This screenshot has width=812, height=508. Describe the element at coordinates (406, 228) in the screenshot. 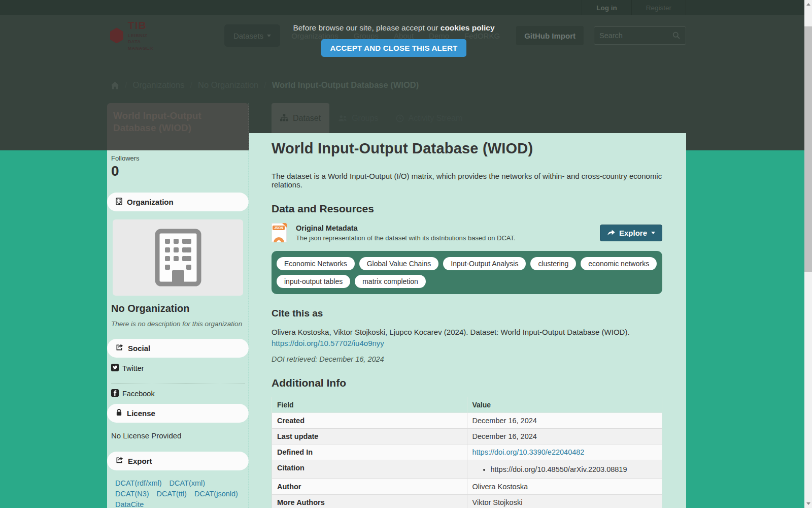

I see `resource-name-link: Original Metadata` at that location.